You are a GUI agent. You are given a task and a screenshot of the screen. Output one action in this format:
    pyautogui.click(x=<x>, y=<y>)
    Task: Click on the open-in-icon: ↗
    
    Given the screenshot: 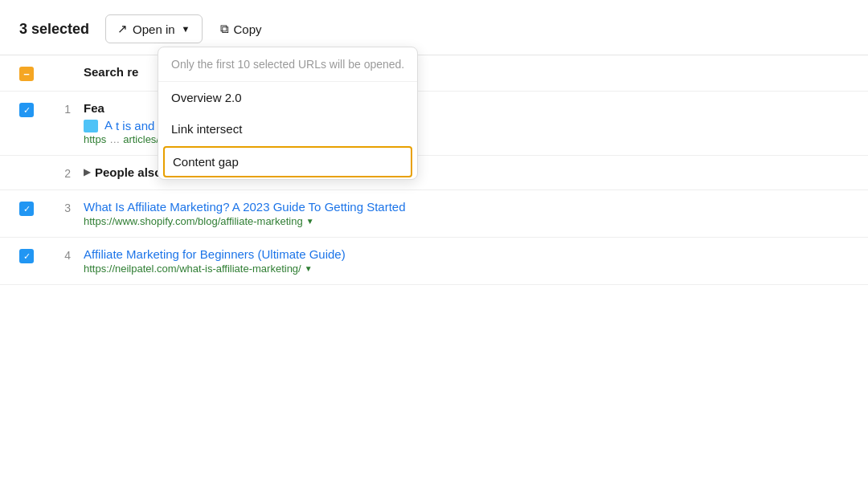 What is the action you would take?
    pyautogui.click(x=122, y=29)
    